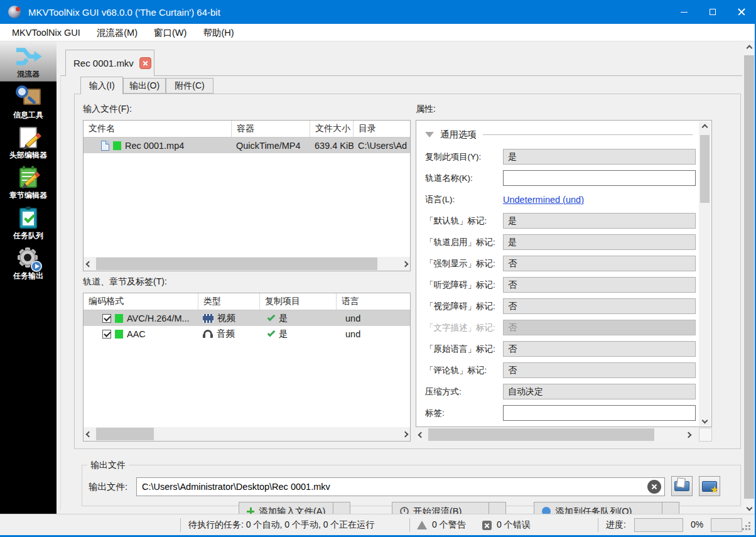  I want to click on output-group-label: 输出文件, so click(108, 465).